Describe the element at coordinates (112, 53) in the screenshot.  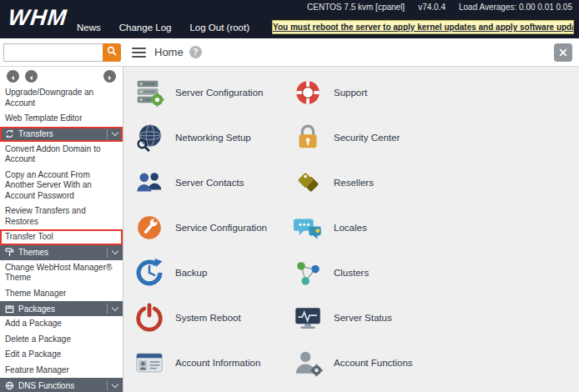
I see `search-button` at that location.